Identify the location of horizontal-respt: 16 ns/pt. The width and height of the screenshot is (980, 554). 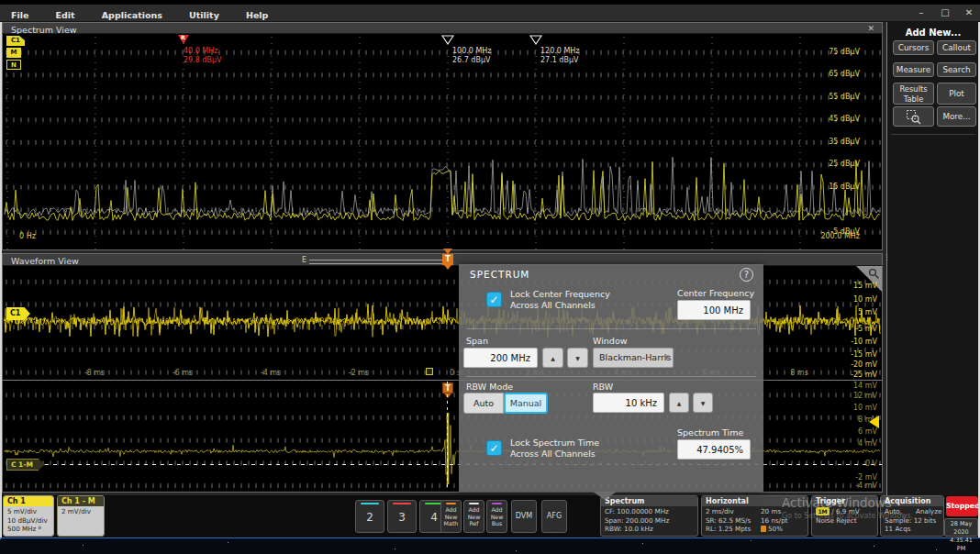
(774, 521).